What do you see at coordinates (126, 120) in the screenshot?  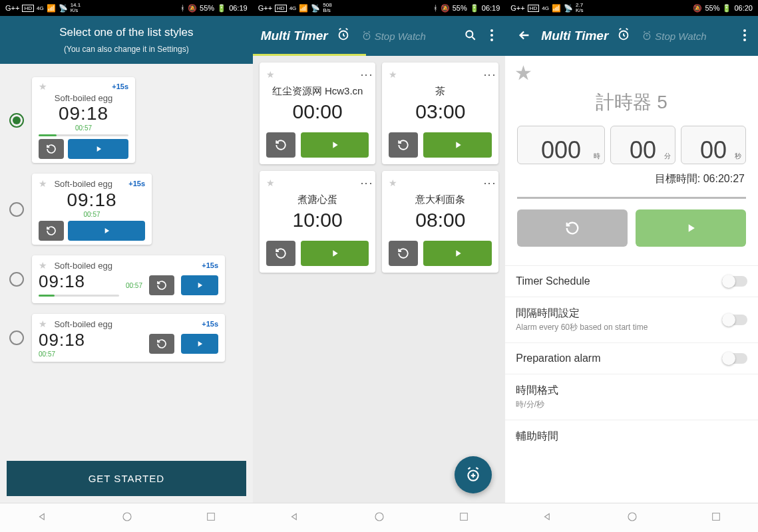 I see `style-option-1: ★ +15s Soft-boiled egg 09:18 00:57` at bounding box center [126, 120].